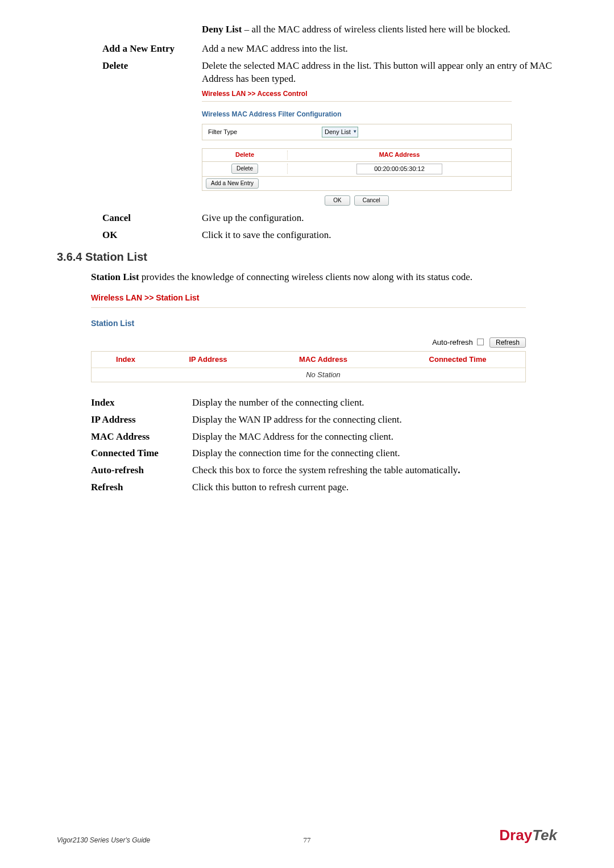 The image size is (614, 868). Describe the element at coordinates (130, 218) in the screenshot. I see `term-cancel: Cancel` at that location.